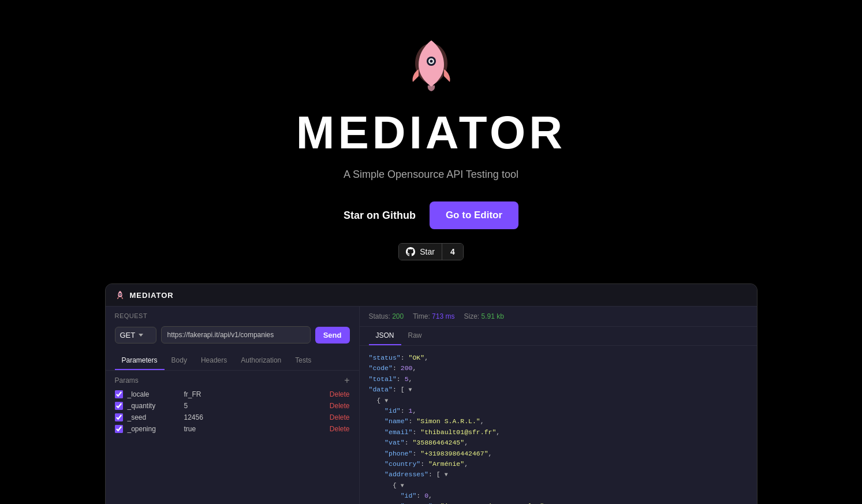  Describe the element at coordinates (339, 429) in the screenshot. I see `param-delete-4: Delete` at that location.